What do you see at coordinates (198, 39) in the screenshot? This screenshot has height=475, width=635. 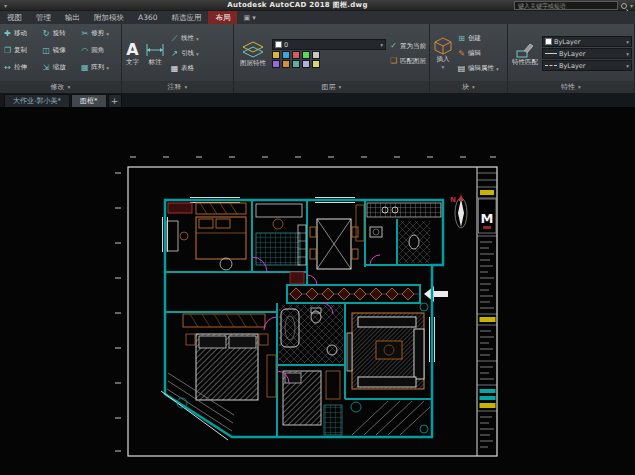 I see `linear-dropdown-icon: ▾` at bounding box center [198, 39].